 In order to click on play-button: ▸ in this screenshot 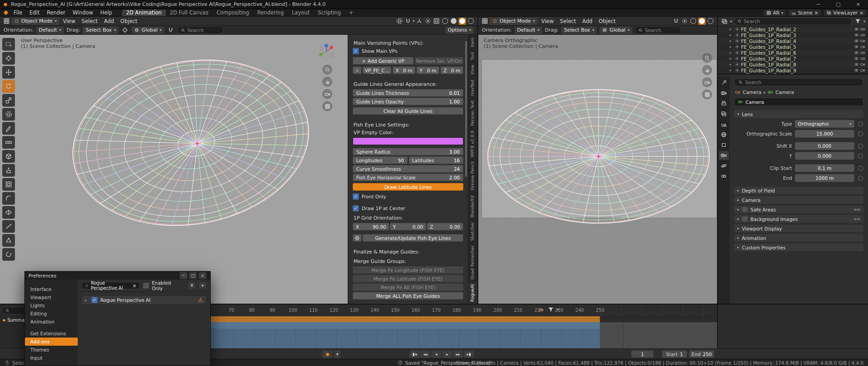, I will do `click(447, 354)`.